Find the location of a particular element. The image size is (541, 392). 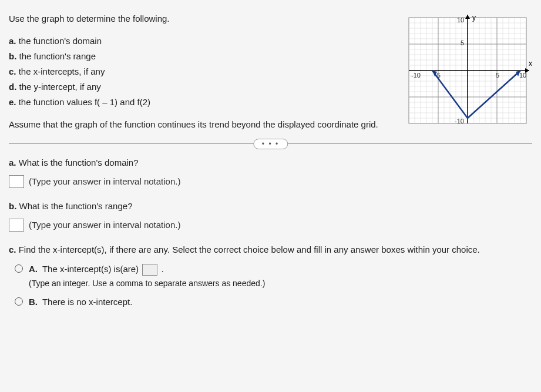

subpart-e-text: the function values f( – 1) and f(2) is located at coordinates (85, 102).